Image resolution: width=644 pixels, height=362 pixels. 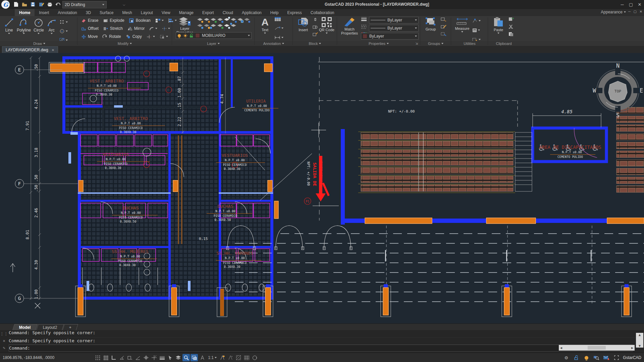 I want to click on doc-restore-icon: ▢, so click(x=635, y=11).